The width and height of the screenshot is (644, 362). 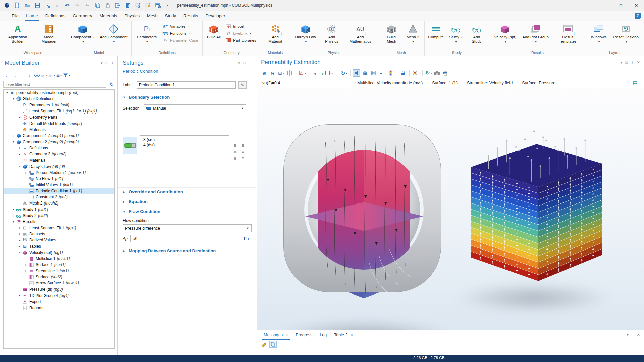 I want to click on rotate-icon: ↻▾, so click(x=344, y=73).